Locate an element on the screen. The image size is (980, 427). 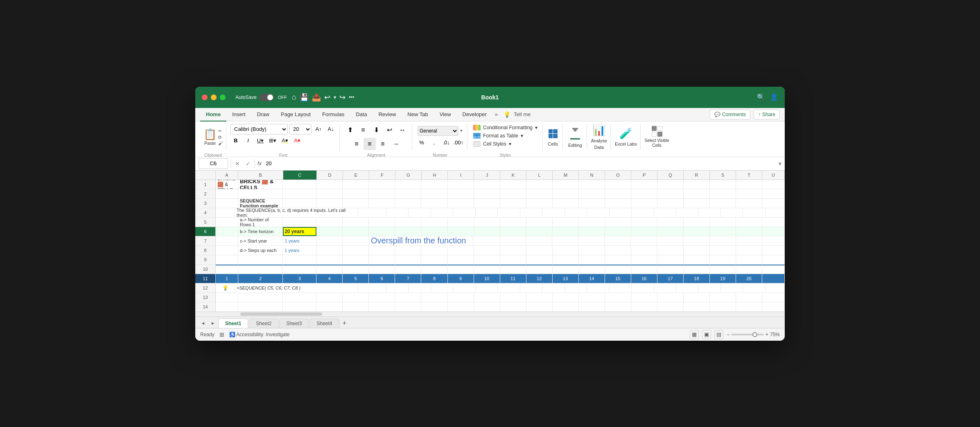
row-header-13: 13 is located at coordinates (205, 297).